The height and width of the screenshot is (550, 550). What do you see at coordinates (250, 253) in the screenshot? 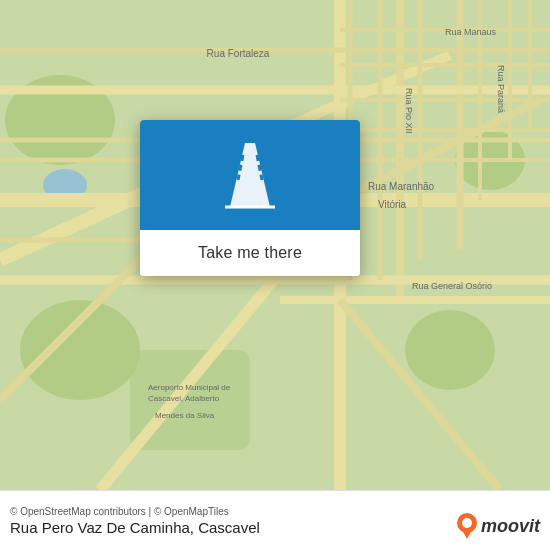
I see `take-me-there-button: Take me there` at bounding box center [250, 253].